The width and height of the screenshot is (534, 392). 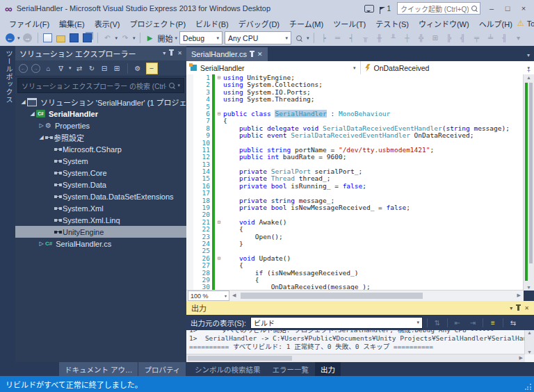 What do you see at coordinates (227, 54) in the screenshot?
I see `document-tab-serialhandler-cs: SerialHandler.cs ✕` at bounding box center [227, 54].